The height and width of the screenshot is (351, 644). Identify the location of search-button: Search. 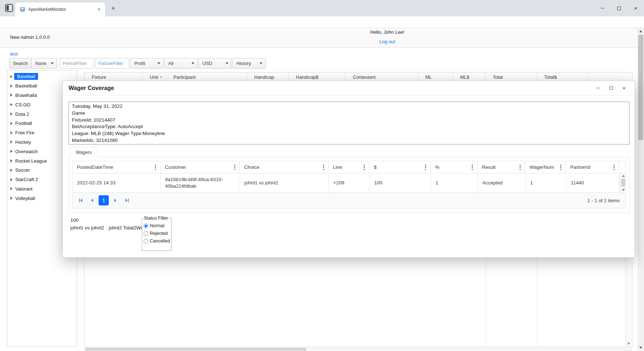
(20, 63).